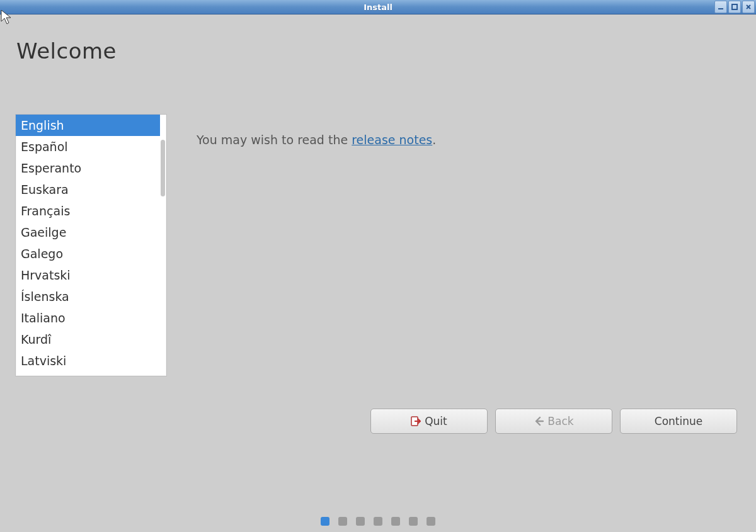 The height and width of the screenshot is (532, 756). What do you see at coordinates (721, 7) in the screenshot?
I see `window-minimize-button` at bounding box center [721, 7].